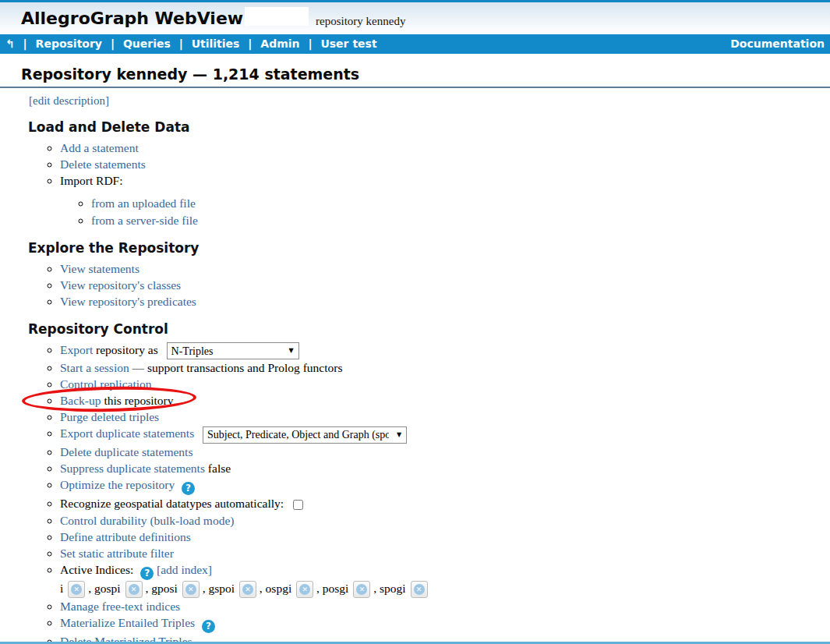  I want to click on static-attribute-filter-link: Set static attribute filter, so click(117, 554).